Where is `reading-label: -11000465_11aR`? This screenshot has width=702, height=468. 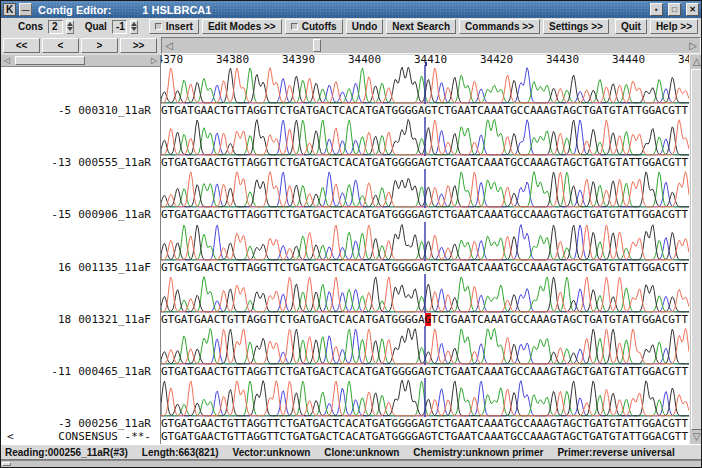 reading-label: -11000465_11aR is located at coordinates (101, 372).